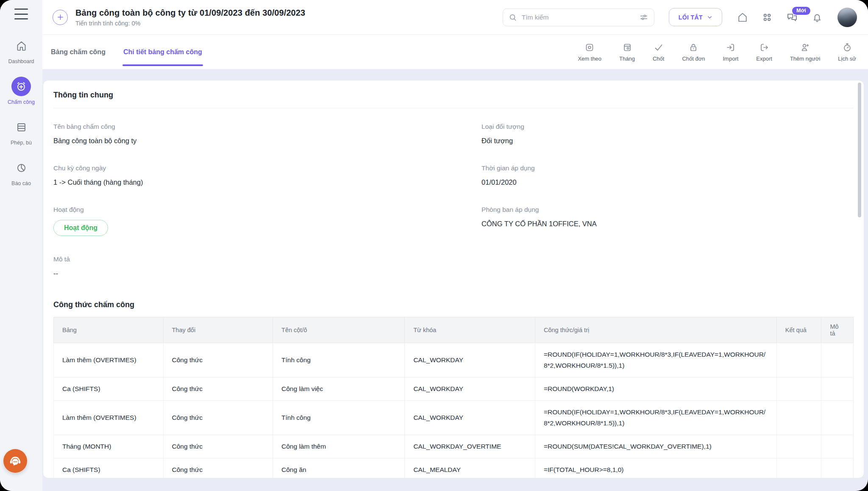  What do you see at coordinates (627, 47) in the screenshot?
I see `calendar-icon` at bounding box center [627, 47].